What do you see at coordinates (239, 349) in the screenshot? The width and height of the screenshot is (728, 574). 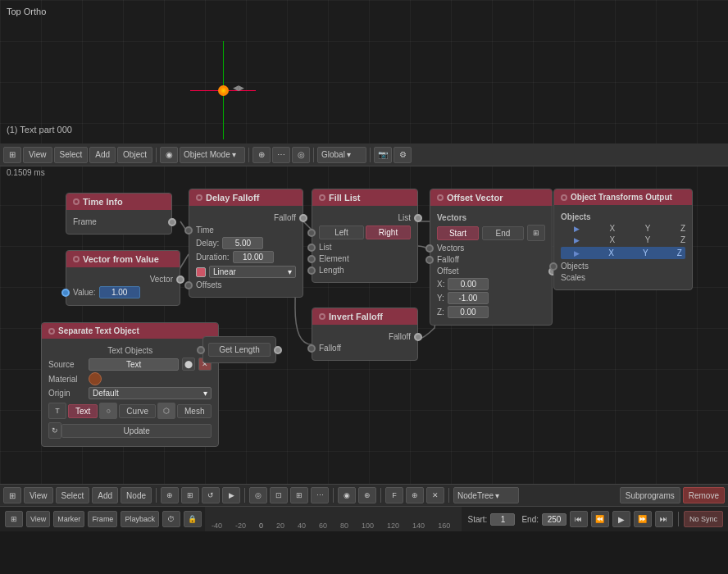 I see `node-get-length: Get Length` at bounding box center [239, 349].